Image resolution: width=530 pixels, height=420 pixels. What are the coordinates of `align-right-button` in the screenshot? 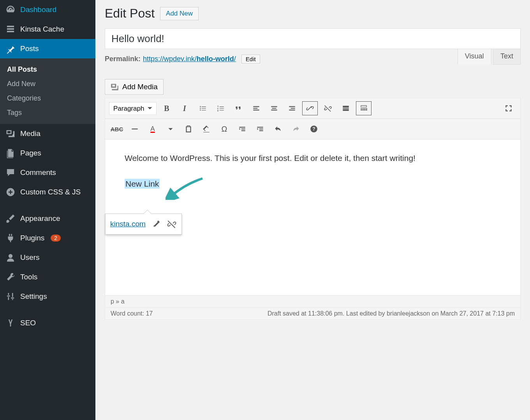 It's located at (292, 108).